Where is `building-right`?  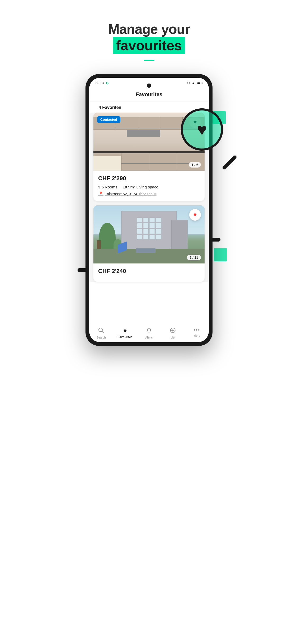
building-right is located at coordinates (179, 236).